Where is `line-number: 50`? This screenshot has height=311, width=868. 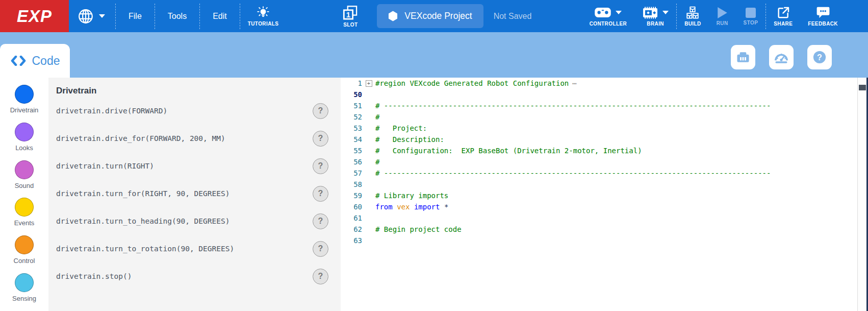 line-number: 50 is located at coordinates (351, 94).